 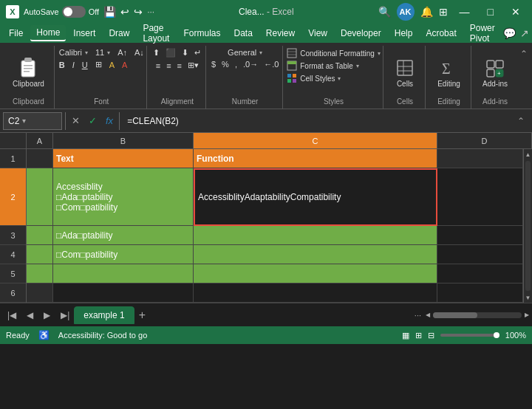 I want to click on row-num-2: 2, so click(x=13, y=197).